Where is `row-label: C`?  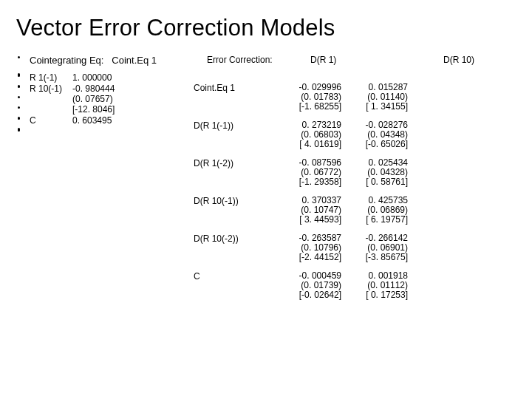
row-label: C is located at coordinates (234, 285).